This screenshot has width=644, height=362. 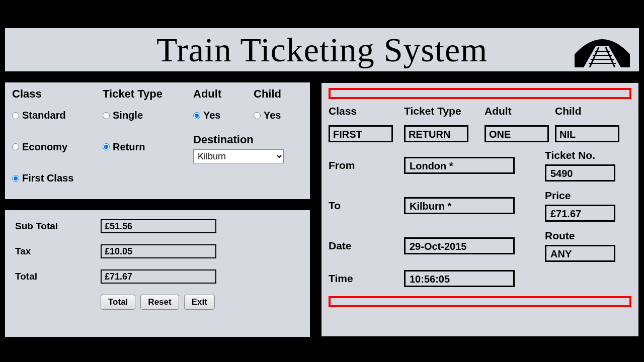 I want to click on tax-value: £10.05, so click(x=158, y=251).